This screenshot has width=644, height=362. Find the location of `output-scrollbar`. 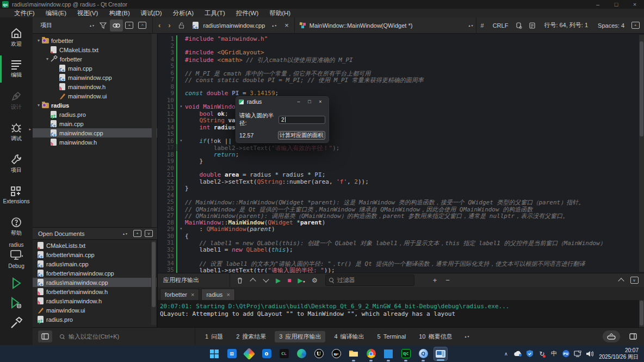

output-scrollbar is located at coordinates (642, 314).